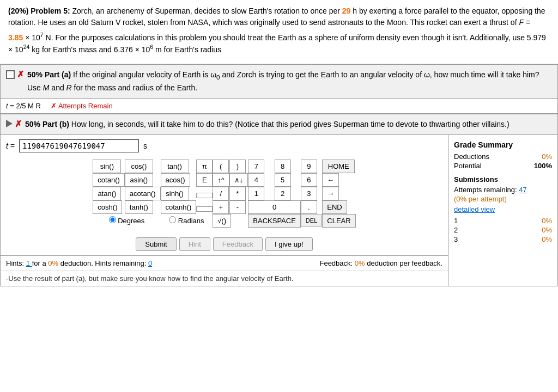  Describe the element at coordinates (339, 221) in the screenshot. I see `clear-btn: CLEAR` at that location.